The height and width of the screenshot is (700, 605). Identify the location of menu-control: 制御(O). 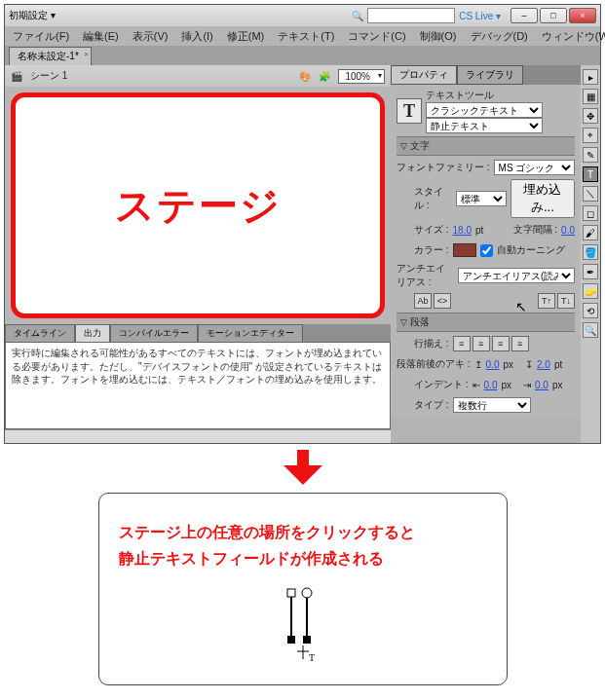
(438, 37).